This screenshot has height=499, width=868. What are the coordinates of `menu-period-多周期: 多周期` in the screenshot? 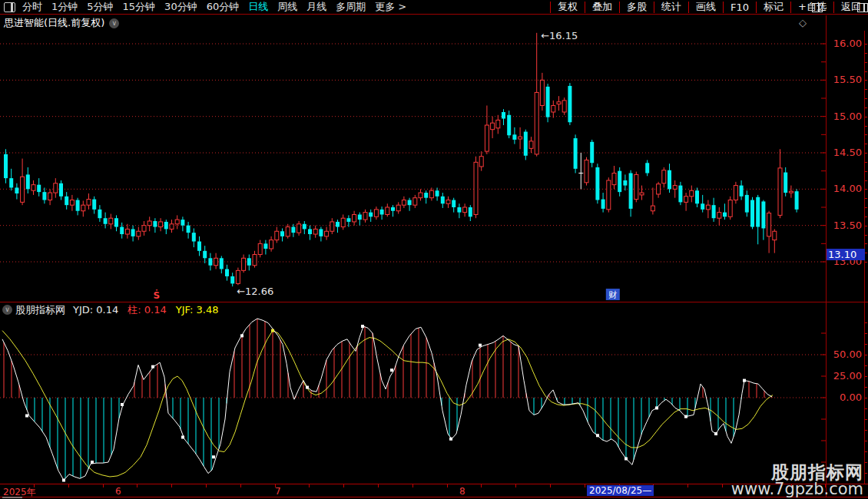 It's located at (350, 7).